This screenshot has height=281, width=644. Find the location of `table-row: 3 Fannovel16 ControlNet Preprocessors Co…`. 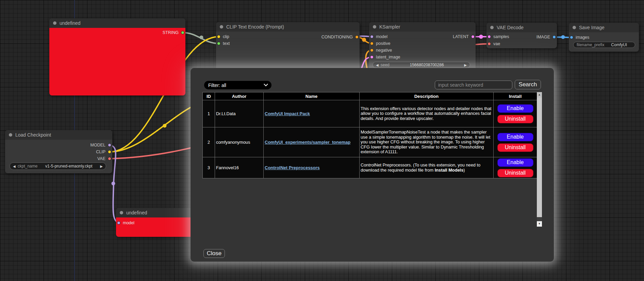

table-row: 3 Fannovel16 ControlNet Preprocessors Co… is located at coordinates (370, 168).